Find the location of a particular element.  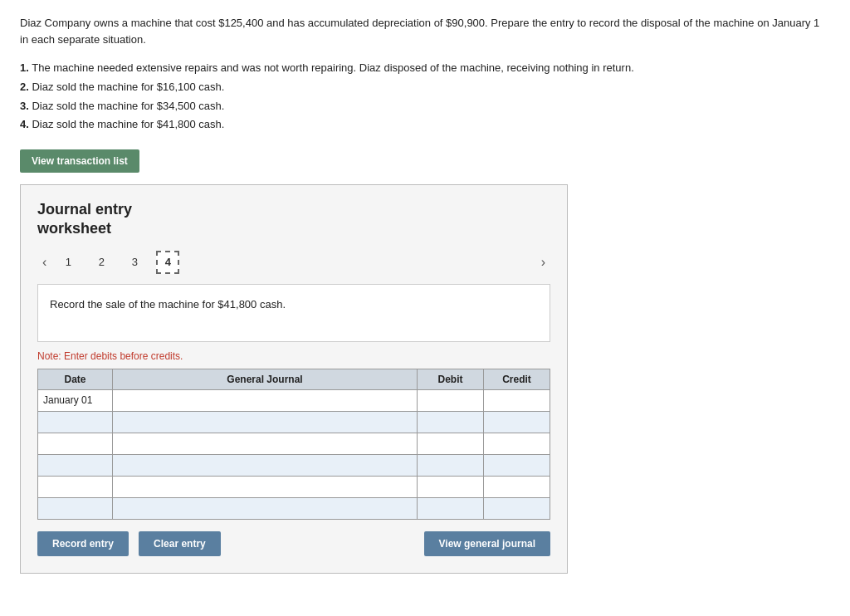

prev-tab-arrow: ‹ is located at coordinates (45, 262).